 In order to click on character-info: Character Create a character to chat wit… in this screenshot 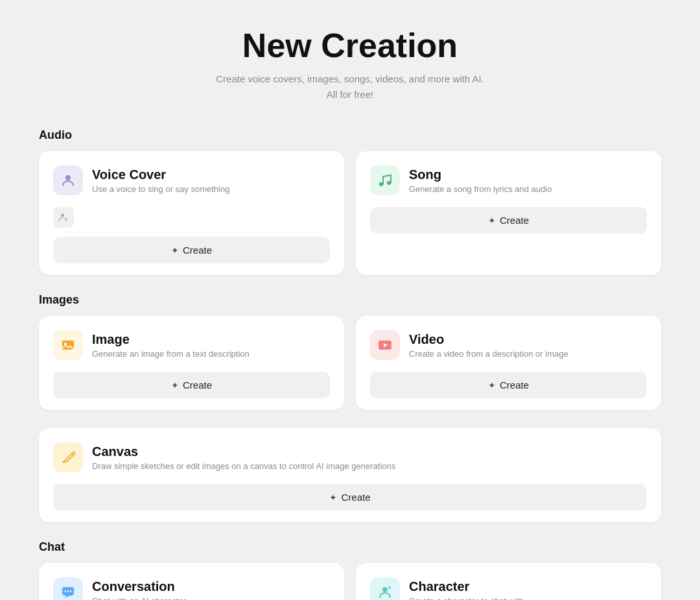, I will do `click(467, 590)`.